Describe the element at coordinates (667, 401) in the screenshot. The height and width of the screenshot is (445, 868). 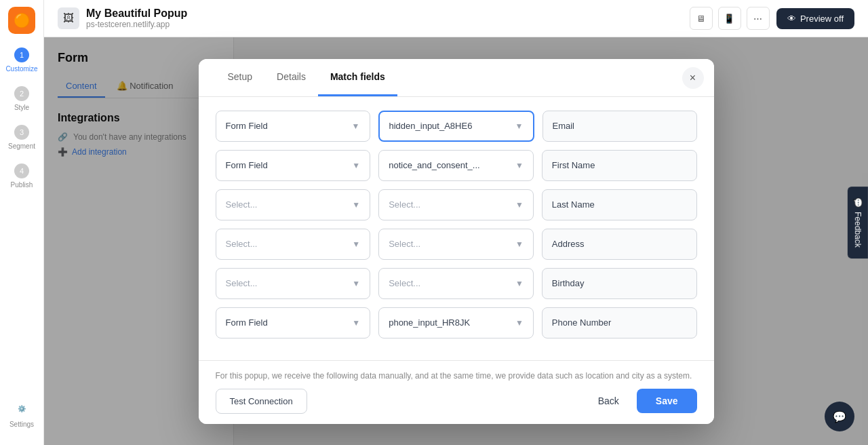
I see `save-button: Save` at that location.